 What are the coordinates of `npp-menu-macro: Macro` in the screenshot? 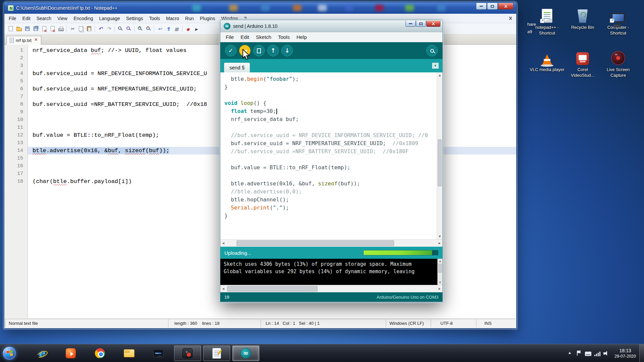 It's located at (172, 18).